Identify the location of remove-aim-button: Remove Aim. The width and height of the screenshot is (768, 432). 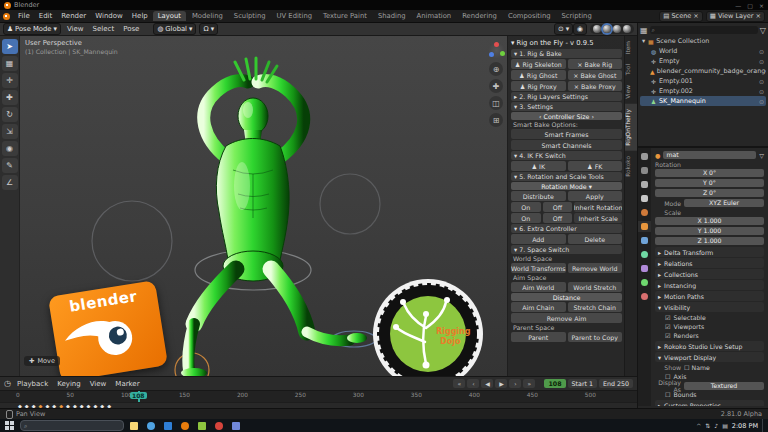
(566, 318).